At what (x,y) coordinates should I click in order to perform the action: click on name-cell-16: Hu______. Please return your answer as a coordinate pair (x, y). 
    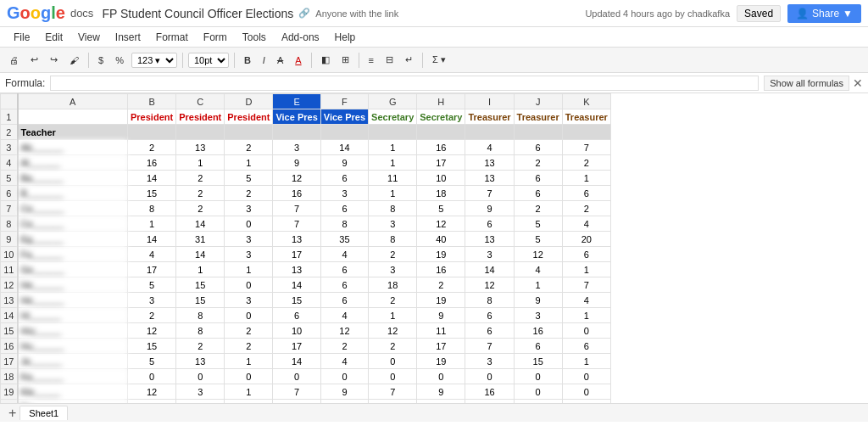
    Looking at the image, I should click on (73, 346).